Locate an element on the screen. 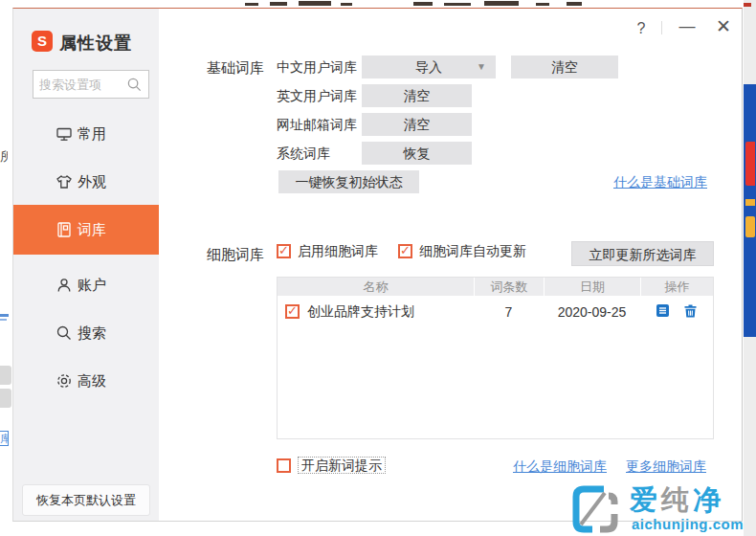 This screenshot has height=536, width=756. sidebar-item-label: 账户 is located at coordinates (92, 285).